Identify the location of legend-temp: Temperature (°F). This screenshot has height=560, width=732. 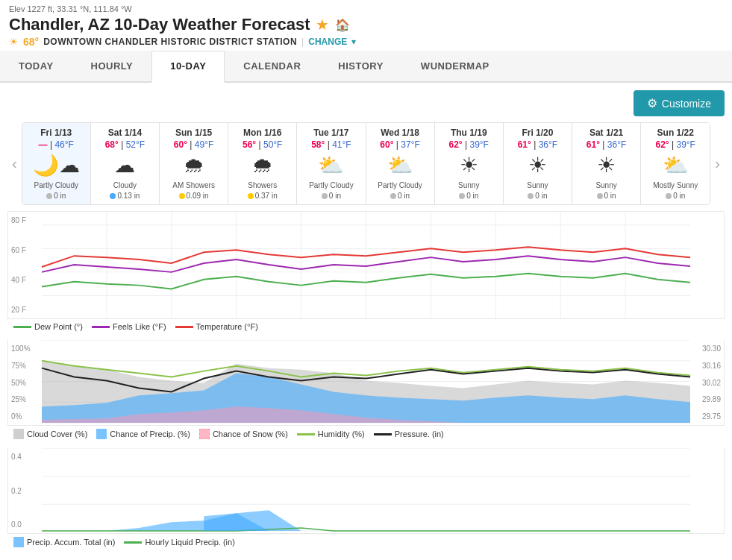
(216, 327).